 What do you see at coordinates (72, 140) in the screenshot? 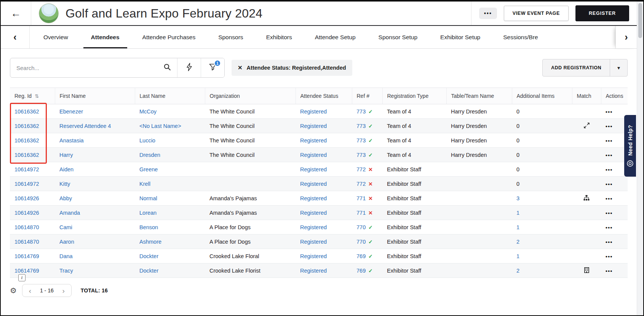
I see `first-name-link: Anastasia` at bounding box center [72, 140].